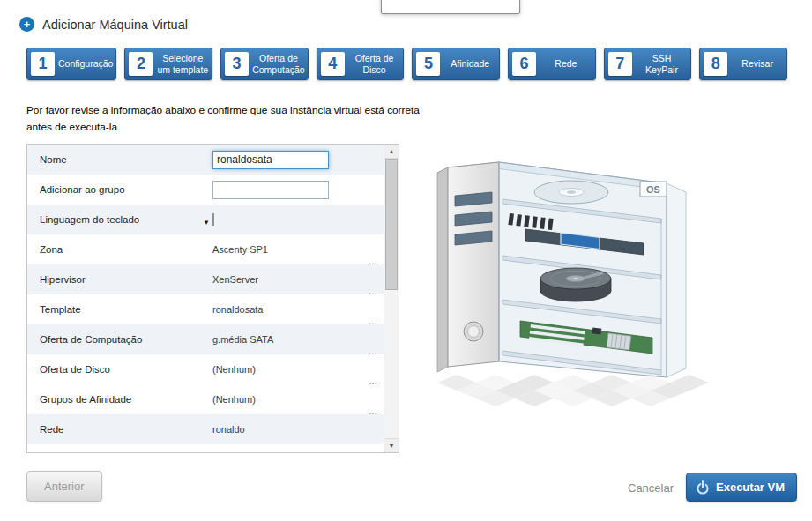 The height and width of the screenshot is (521, 812). I want to click on row-label: Zona, so click(120, 249).